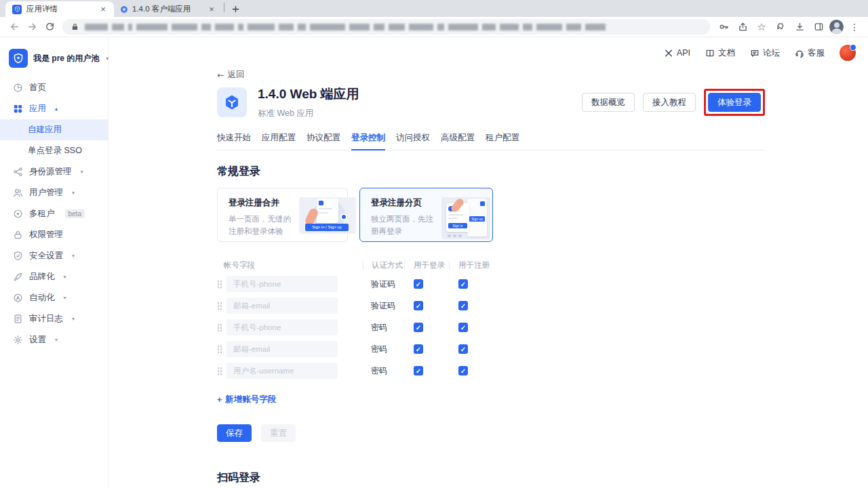 This screenshot has width=868, height=488. I want to click on reset-button: 重置, so click(278, 433).